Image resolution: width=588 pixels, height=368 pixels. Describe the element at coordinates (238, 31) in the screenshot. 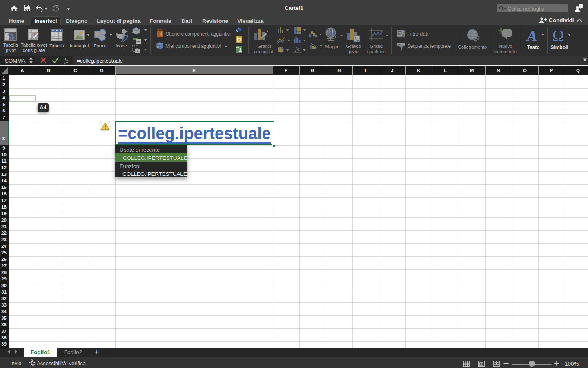

I see `svg-text: V` at that location.